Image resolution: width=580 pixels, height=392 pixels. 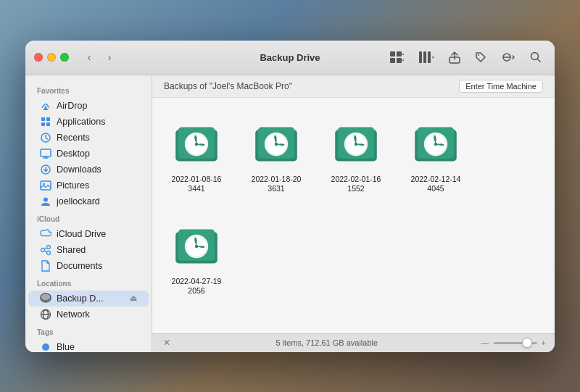 What do you see at coordinates (46, 314) in the screenshot?
I see `network-icon` at bounding box center [46, 314].